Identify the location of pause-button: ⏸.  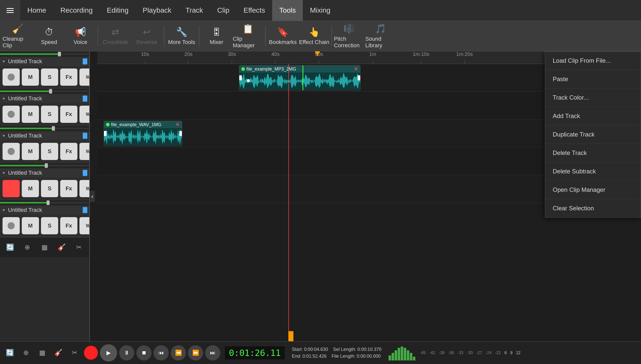
(127, 353).